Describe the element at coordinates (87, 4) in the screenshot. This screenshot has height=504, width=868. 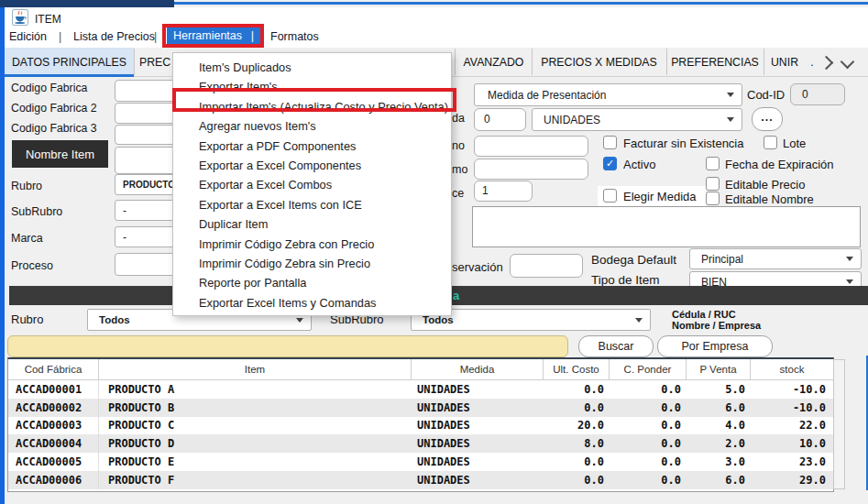
I see `window-top-navy-bar` at that location.